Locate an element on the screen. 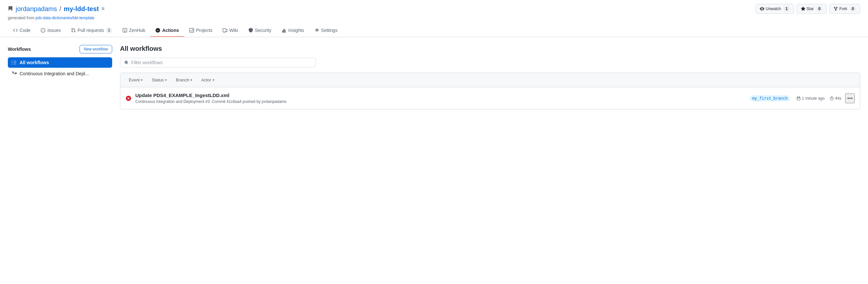 Image resolution: width=868 pixels, height=284 pixels. workflow-duration: 44s is located at coordinates (836, 98).